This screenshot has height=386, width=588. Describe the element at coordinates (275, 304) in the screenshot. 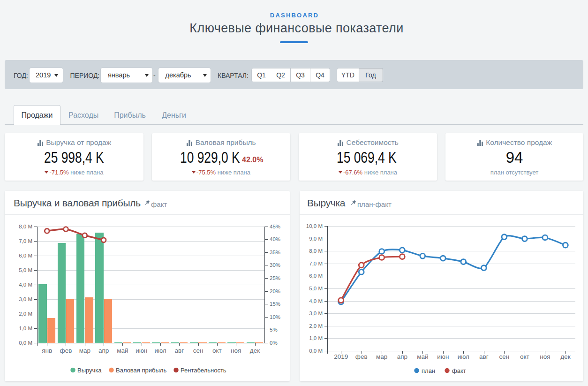

I see `svg-text: 15%` at that location.